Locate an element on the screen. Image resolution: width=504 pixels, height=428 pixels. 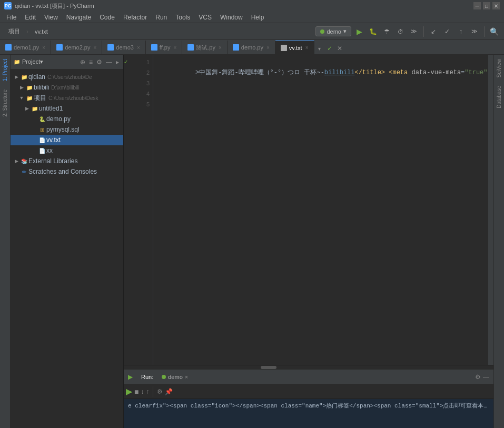
sidebar-filter-button: — is located at coordinates (109, 62).